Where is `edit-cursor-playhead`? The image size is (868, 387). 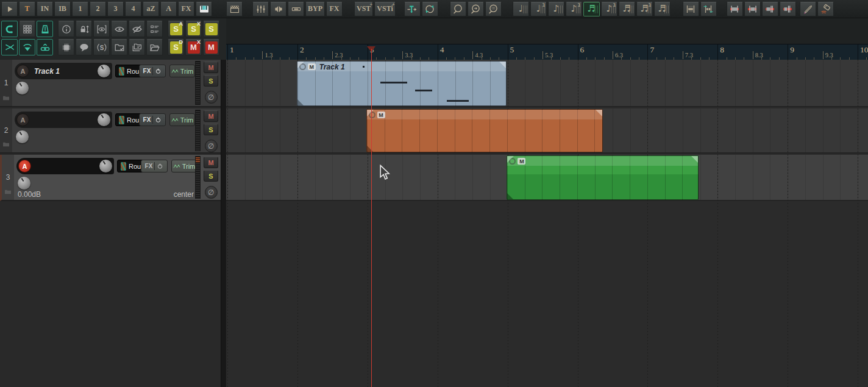 edit-cursor-playhead is located at coordinates (372, 223).